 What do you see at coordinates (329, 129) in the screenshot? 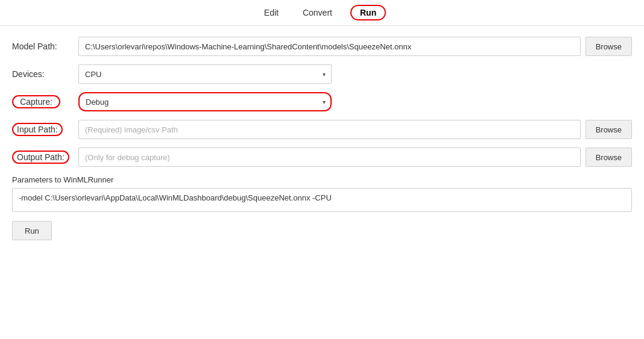
I see `input-path-input` at bounding box center [329, 129].